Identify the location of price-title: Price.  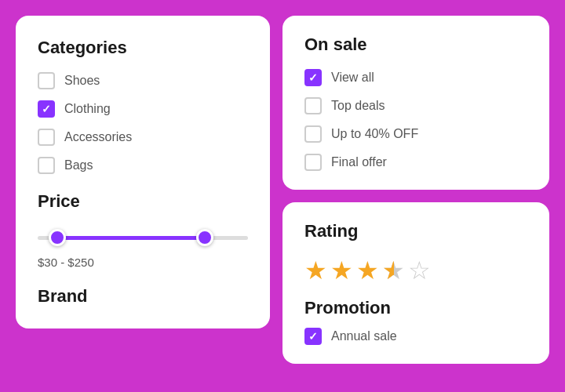
(143, 201).